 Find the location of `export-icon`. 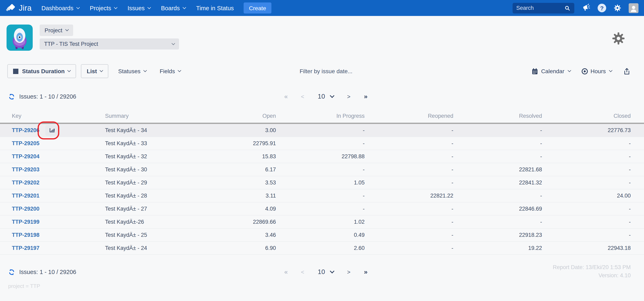

export-icon is located at coordinates (627, 71).